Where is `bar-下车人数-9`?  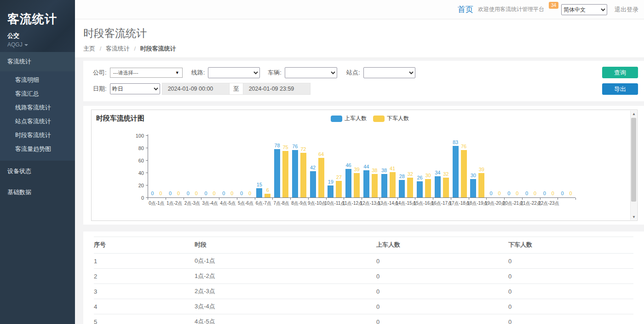 bar-下车人数-9 is located at coordinates (321, 178).